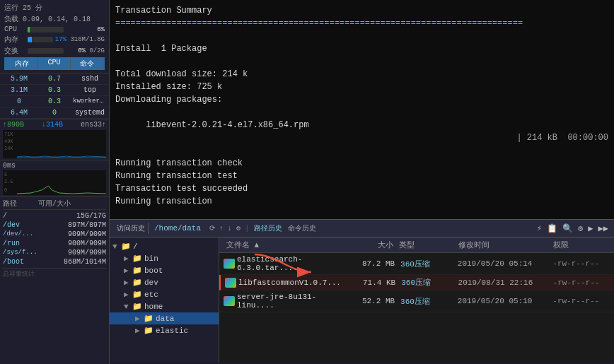  I want to click on disk-footer: 总容量统计, so click(54, 273).